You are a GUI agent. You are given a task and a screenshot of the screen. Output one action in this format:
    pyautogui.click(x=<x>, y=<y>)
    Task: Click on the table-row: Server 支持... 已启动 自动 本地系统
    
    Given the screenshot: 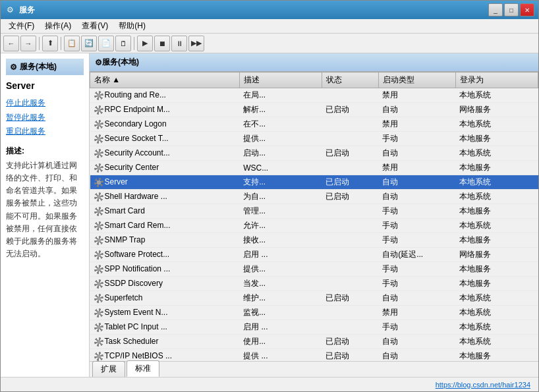 What is the action you would take?
    pyautogui.click(x=314, y=182)
    